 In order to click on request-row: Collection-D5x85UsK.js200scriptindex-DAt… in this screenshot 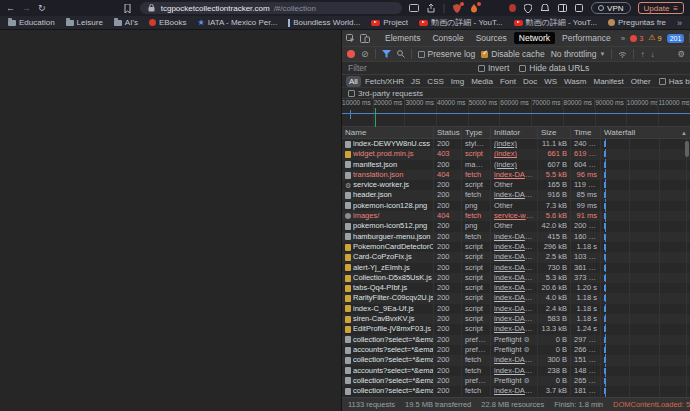, I will do `click(516, 278)`.